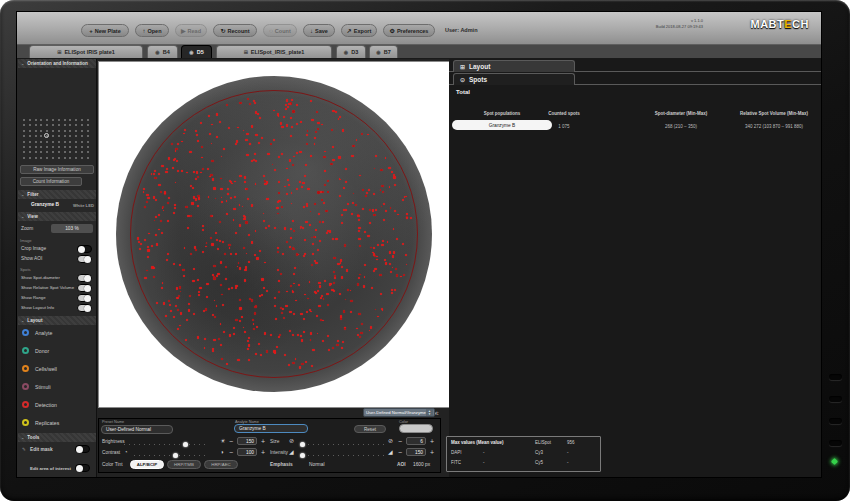 The height and width of the screenshot is (501, 850). What do you see at coordinates (57, 194) in the screenshot?
I see `section-filter: ⌄Filter` at bounding box center [57, 194].